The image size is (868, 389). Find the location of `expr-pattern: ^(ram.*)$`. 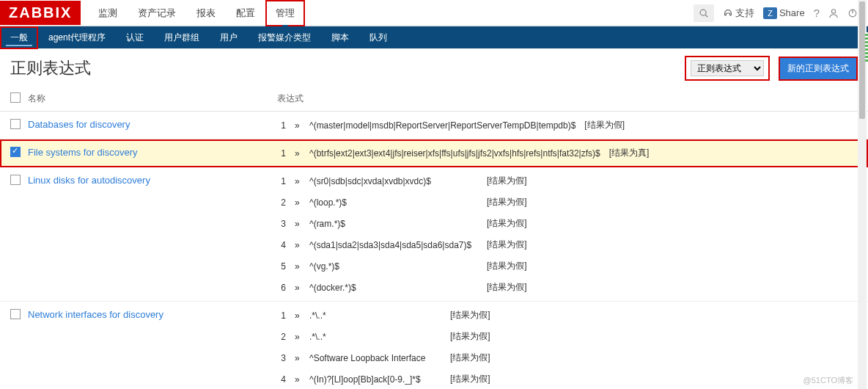

expr-pattern: ^(ram.*)$ is located at coordinates (394, 224).